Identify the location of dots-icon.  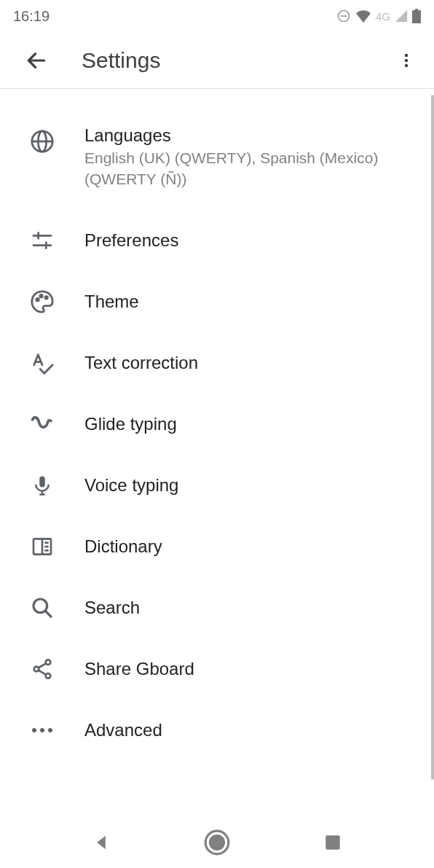
(42, 730).